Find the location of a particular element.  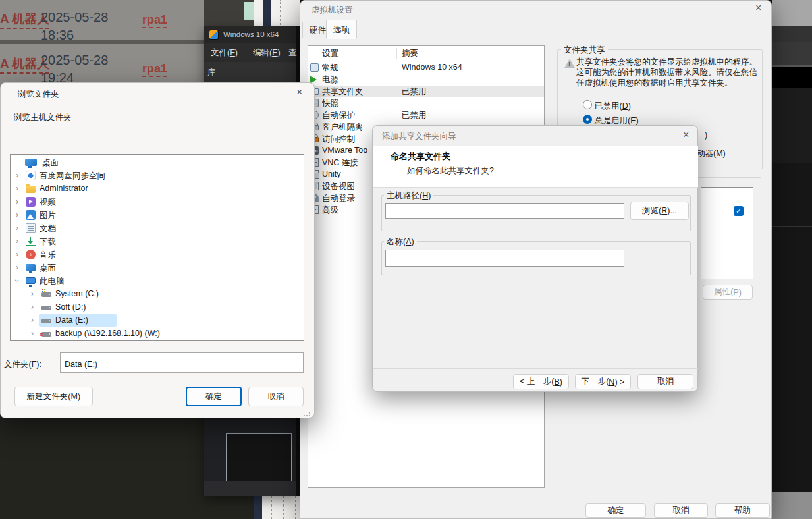

folder-enabled-checkbox: ✓ is located at coordinates (739, 211).